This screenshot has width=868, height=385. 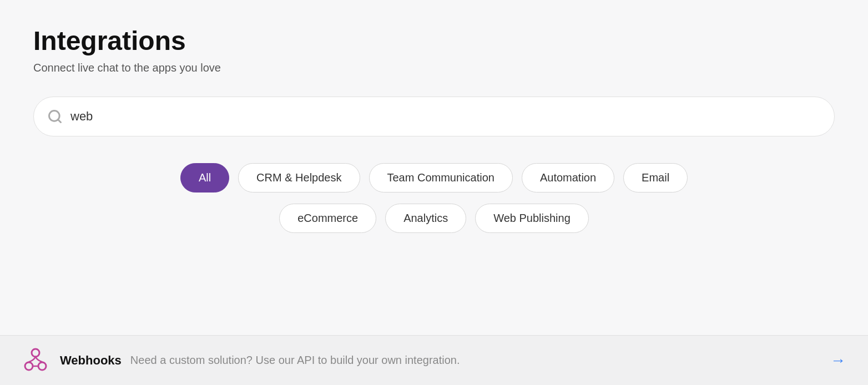 What do you see at coordinates (41, 361) in the screenshot?
I see `webhooks-icon` at bounding box center [41, 361].